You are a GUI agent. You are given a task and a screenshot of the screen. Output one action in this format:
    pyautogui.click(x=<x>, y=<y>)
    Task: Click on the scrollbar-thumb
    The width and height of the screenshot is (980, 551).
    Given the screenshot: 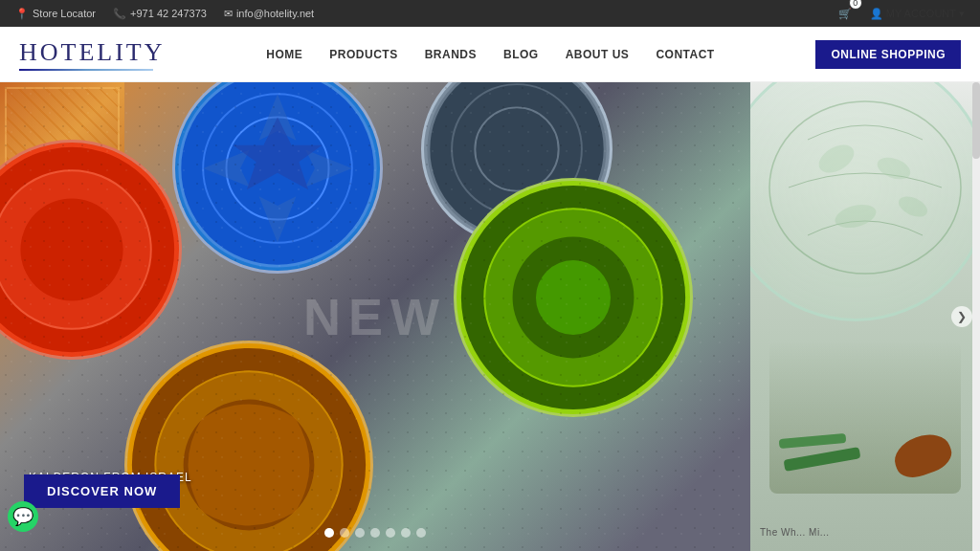 What is the action you would take?
    pyautogui.click(x=976, y=121)
    